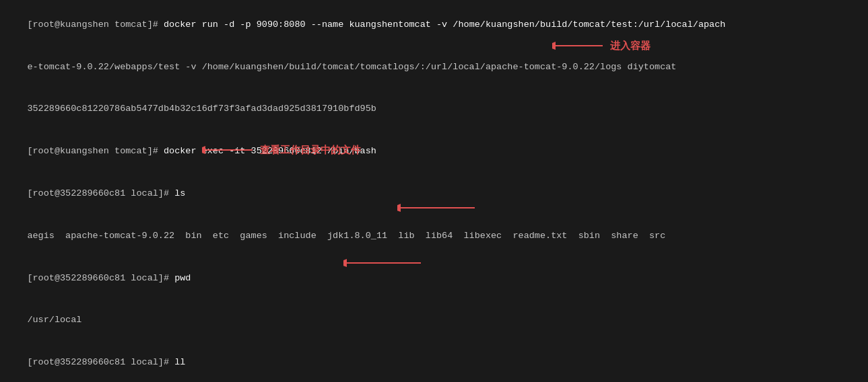 The height and width of the screenshot is (382, 868). What do you see at coordinates (438, 209) in the screenshot?
I see `arrow-apache-tomcat` at bounding box center [438, 209].